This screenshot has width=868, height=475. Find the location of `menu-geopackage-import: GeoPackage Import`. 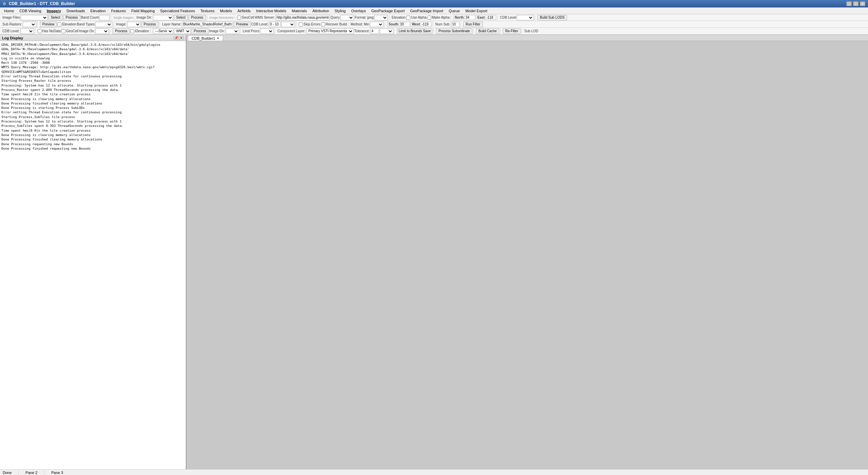

menu-geopackage-import: GeoPackage Import is located at coordinates (427, 11).